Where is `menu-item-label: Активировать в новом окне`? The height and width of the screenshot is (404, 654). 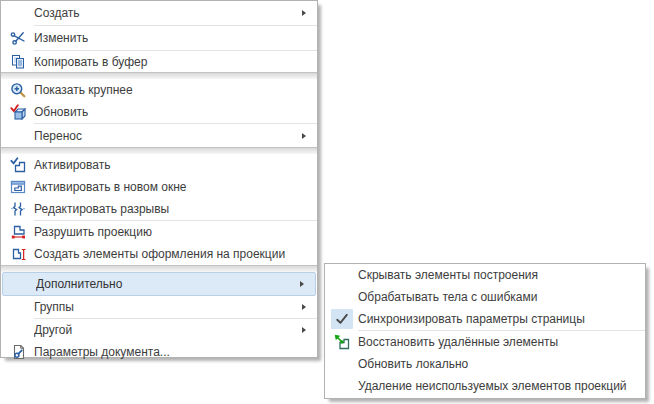 menu-item-label: Активировать в новом окне is located at coordinates (176, 187).